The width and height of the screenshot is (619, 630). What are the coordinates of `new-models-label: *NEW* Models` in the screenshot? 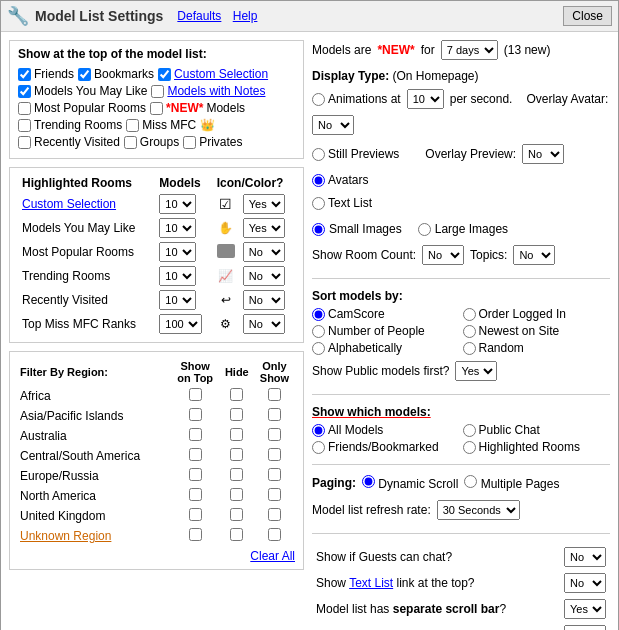 It's located at (198, 108).